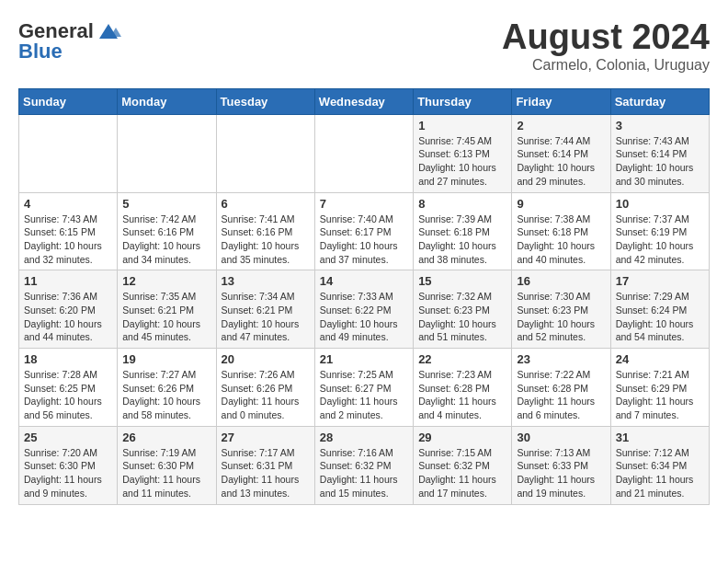 The height and width of the screenshot is (563, 728). What do you see at coordinates (561, 232) in the screenshot?
I see `calendar-cell: 9Sunrise: 7:38 AMSunset: 6:18 PMDaylight…` at bounding box center [561, 232].